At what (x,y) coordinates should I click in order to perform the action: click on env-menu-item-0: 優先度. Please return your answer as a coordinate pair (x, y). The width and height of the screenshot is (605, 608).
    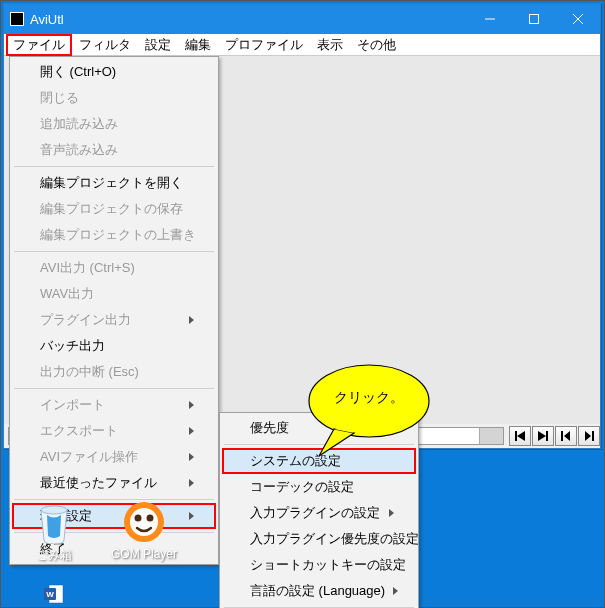
    Looking at the image, I should click on (319, 428).